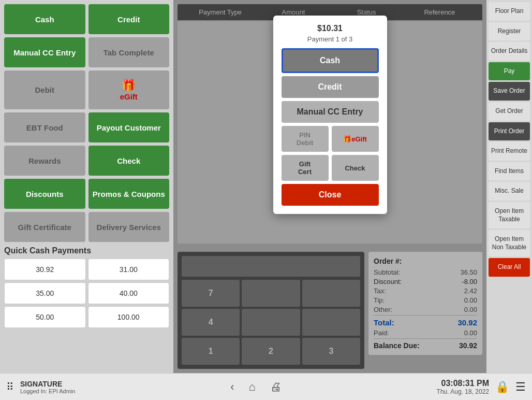  What do you see at coordinates (509, 216) in the screenshot?
I see `open-item-taxable-button: Open Item Taxable` at bounding box center [509, 216].